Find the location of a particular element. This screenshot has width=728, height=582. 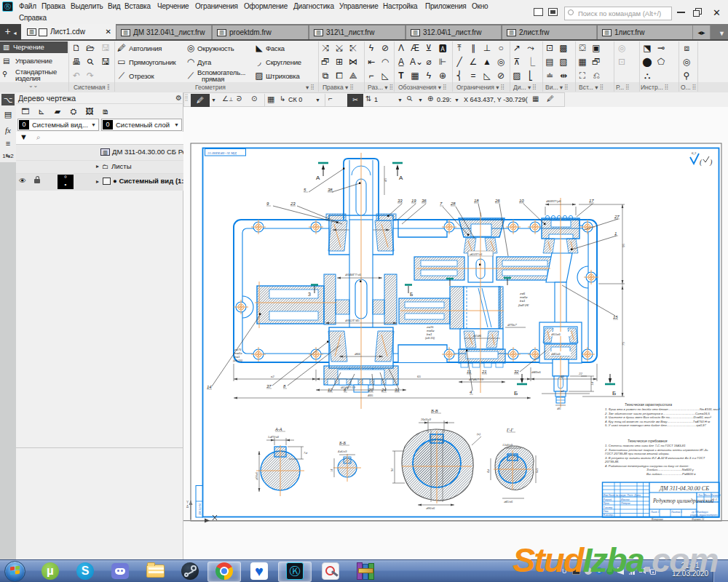

svg-text: Вы гибочн…………..……Р=6600 в is located at coordinates (671, 474).